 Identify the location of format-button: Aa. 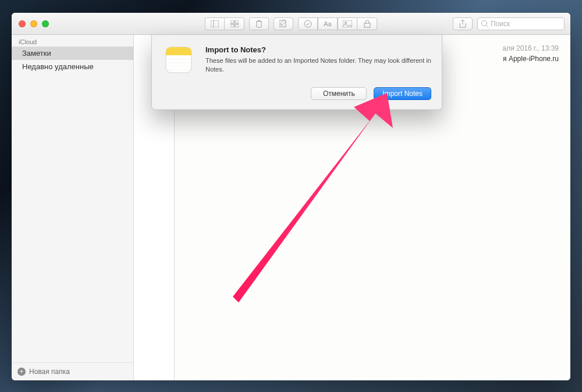
(328, 24).